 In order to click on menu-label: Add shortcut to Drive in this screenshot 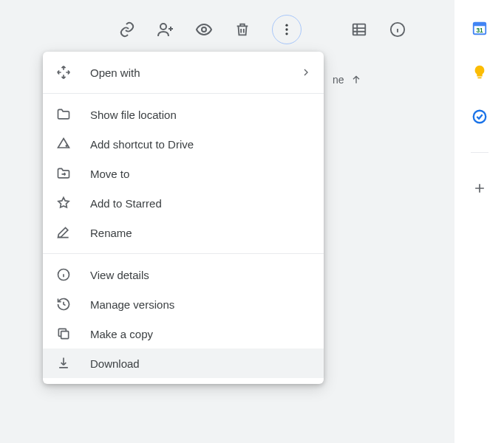, I will do `click(201, 145)`.